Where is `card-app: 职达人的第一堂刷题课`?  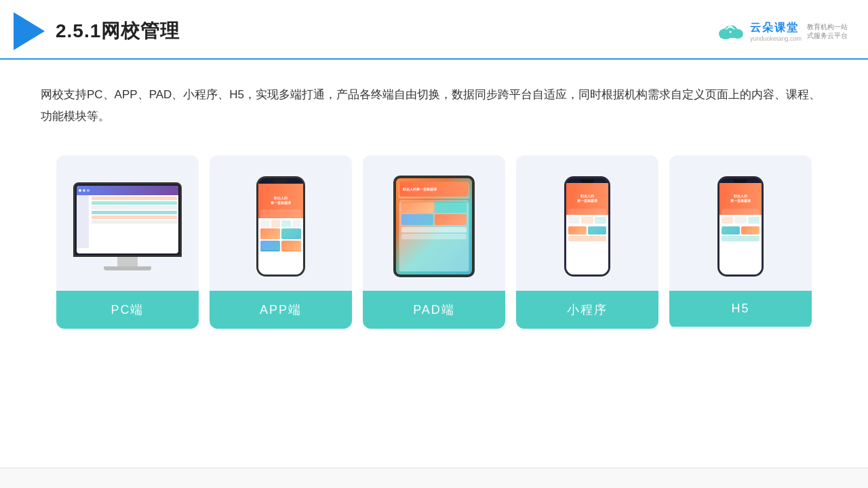
card-app: 职达人的第一堂刷题课 is located at coordinates (281, 242).